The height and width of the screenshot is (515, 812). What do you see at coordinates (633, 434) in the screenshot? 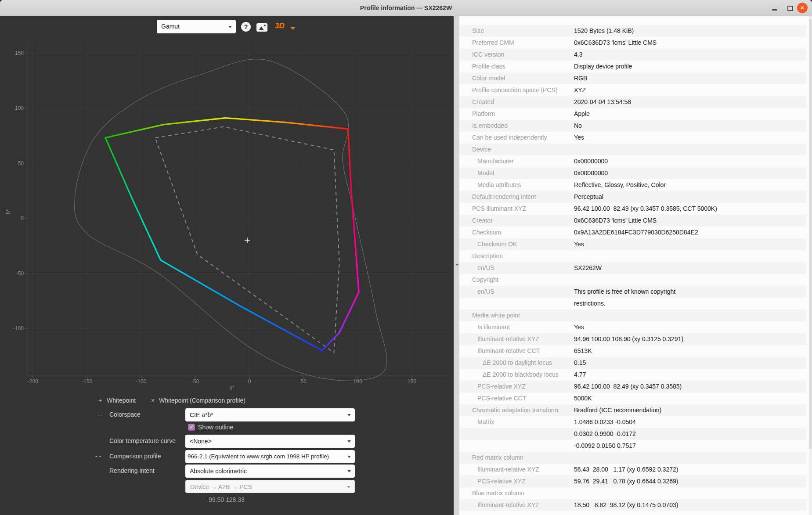
I see `table-row: 0.0302 0.9900 -0.0172` at bounding box center [633, 434].